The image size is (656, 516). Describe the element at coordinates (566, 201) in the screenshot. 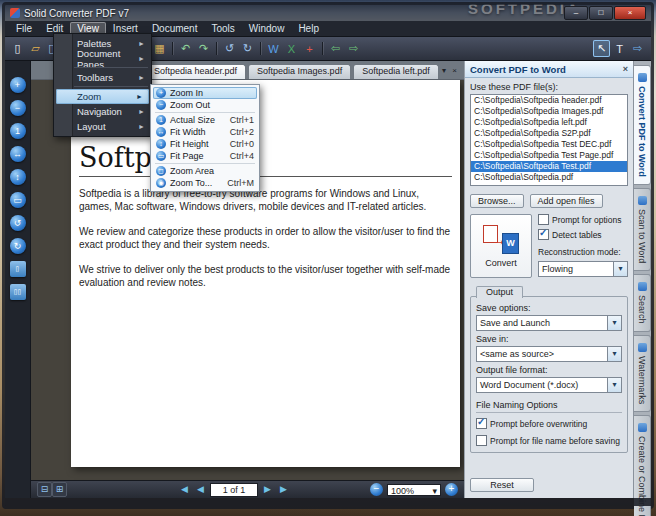

I see `add-open-files-button: Add open files` at that location.